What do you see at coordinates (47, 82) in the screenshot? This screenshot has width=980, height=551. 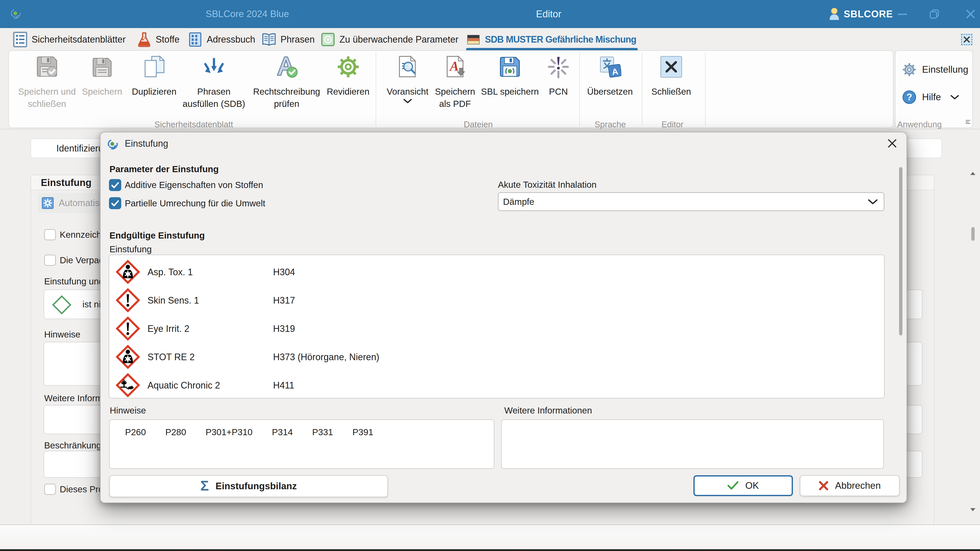 I see `save-and-close-button: Speichern und schließen` at bounding box center [47, 82].